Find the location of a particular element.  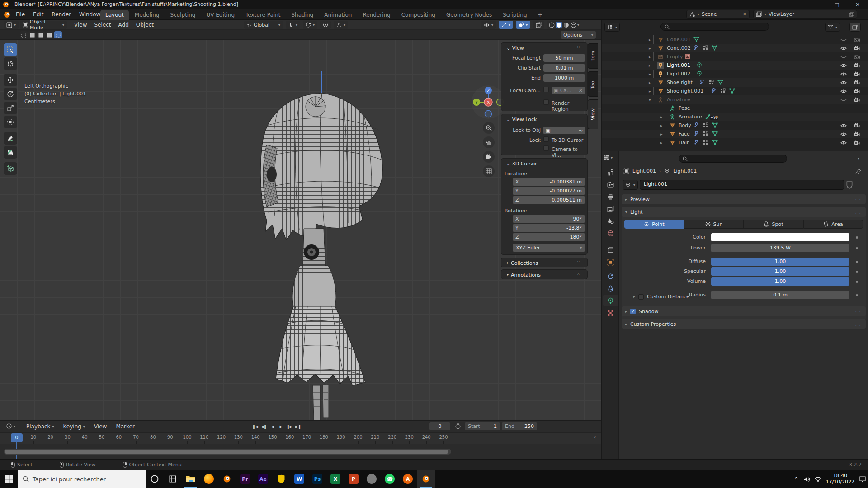

minimize-button: – is located at coordinates (816, 5).